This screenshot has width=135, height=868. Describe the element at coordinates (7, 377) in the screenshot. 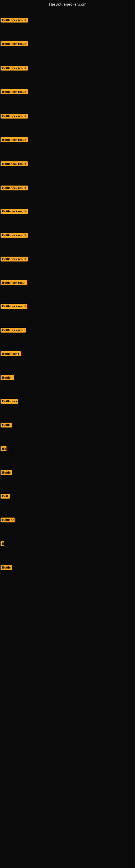

I see `bottleneck-badge: Bottlen` at that location.